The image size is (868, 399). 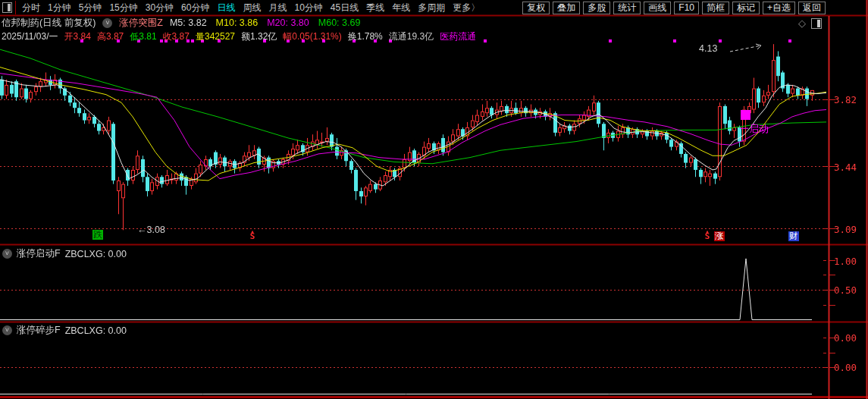 What do you see at coordinates (96, 331) in the screenshot?
I see `panel3-value: ZBCLXG: 0.00` at bounding box center [96, 331].